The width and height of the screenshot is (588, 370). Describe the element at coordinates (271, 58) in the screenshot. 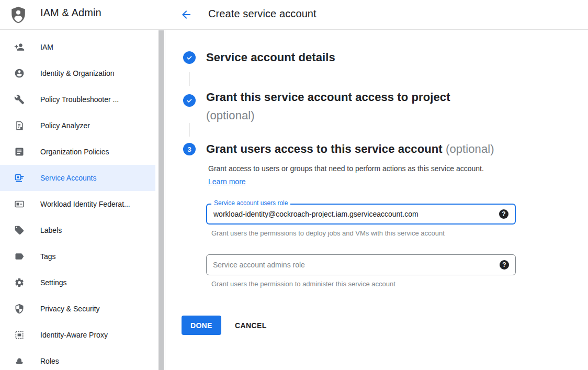

I see `step1-heading: Service account details` at that location.